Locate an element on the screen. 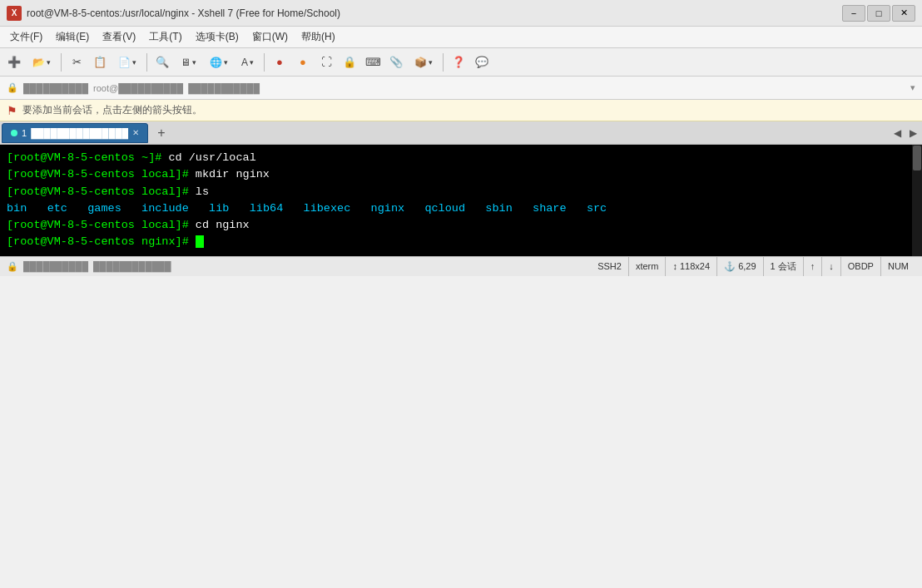  tb-red: ● is located at coordinates (280, 62).